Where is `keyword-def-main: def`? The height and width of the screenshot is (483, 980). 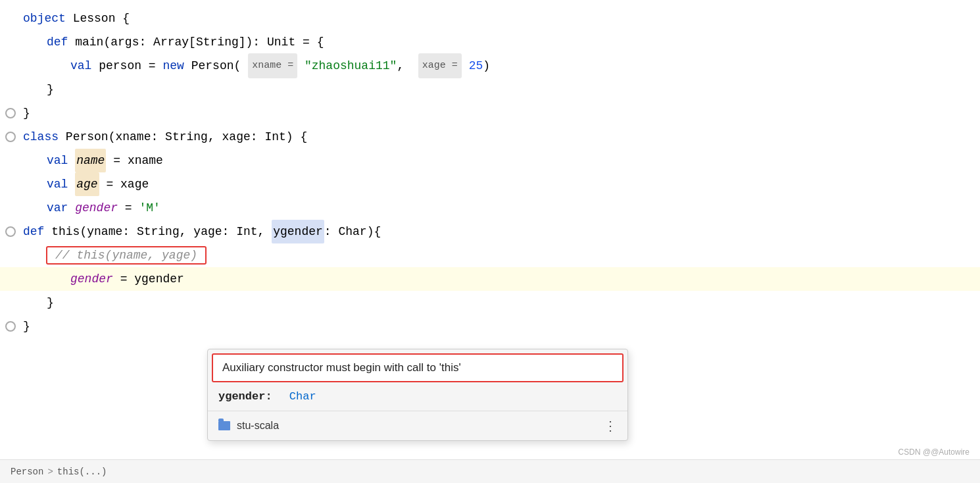
keyword-def-main: def is located at coordinates (57, 42).